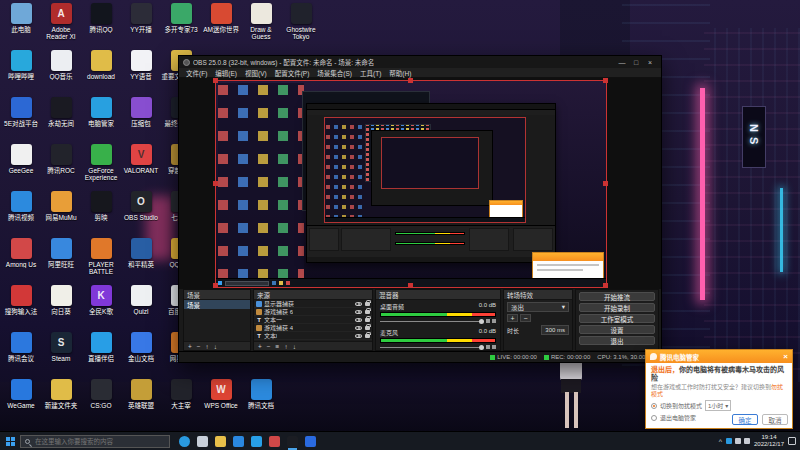 This screenshot has height=450, width=800. Describe the element at coordinates (261, 401) in the screenshot. I see `desktop-icon: 腾讯文档` at that location.